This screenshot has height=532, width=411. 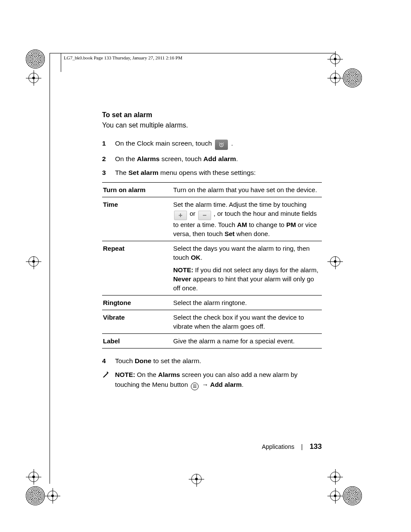 I want to click on alarm-clock-icon, so click(x=221, y=145).